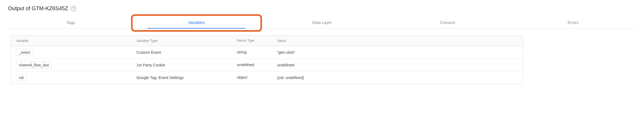 This screenshot has width=644, height=136. Describe the element at coordinates (398, 65) in the screenshot. I see `cell-value: undefined` at that location.